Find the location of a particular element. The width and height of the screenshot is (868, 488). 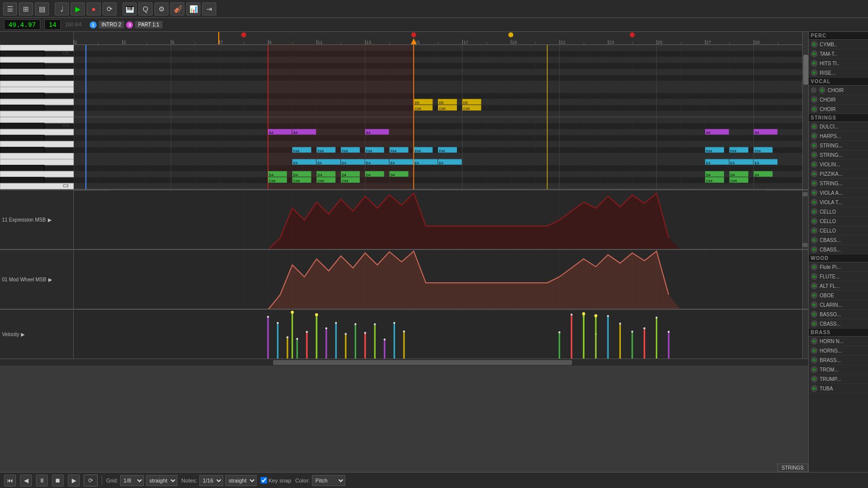

inst-play-trom: ▶ is located at coordinates (814, 369).